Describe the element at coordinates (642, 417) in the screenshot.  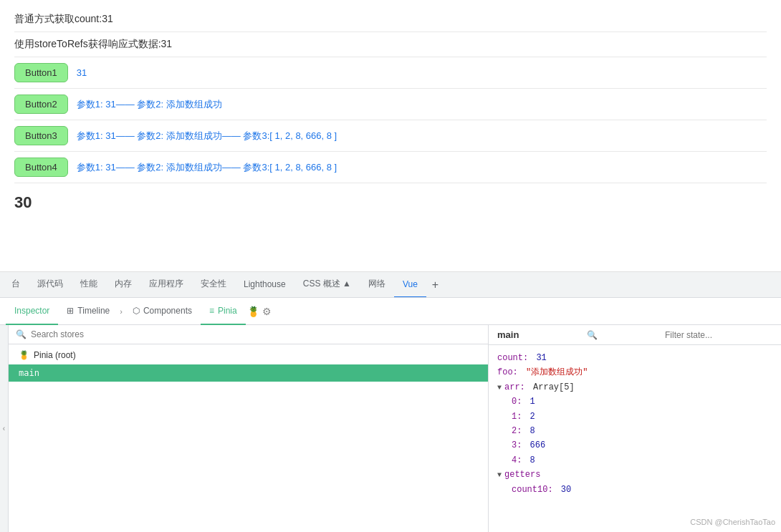
I see `arr-item-1: 1: 2` at that location.